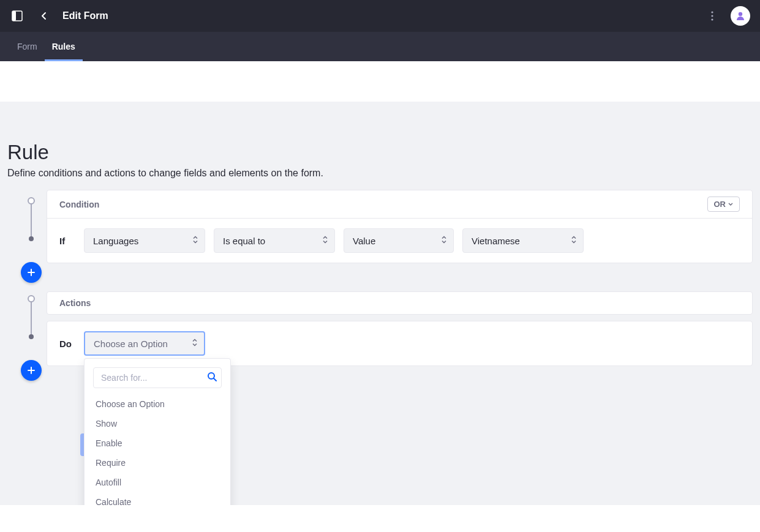 Image resolution: width=760 pixels, height=532 pixels. I want to click on actions-header-card: Actions, so click(399, 303).